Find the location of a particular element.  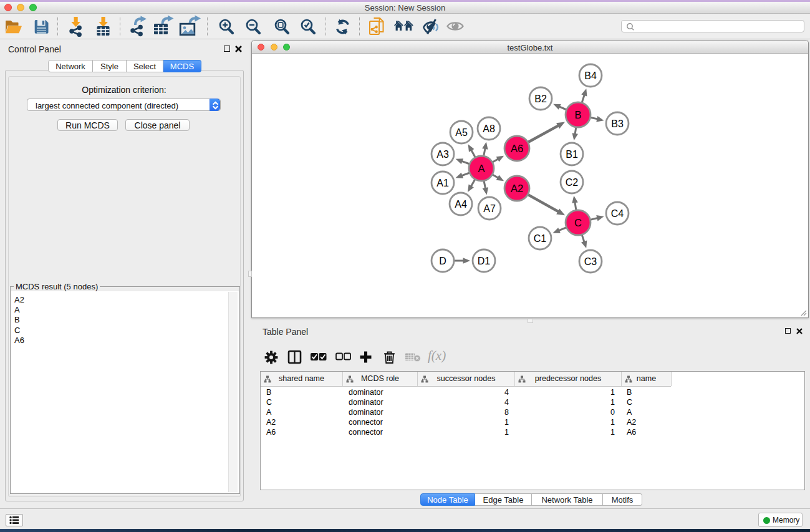

svg-text: B2 is located at coordinates (541, 99).